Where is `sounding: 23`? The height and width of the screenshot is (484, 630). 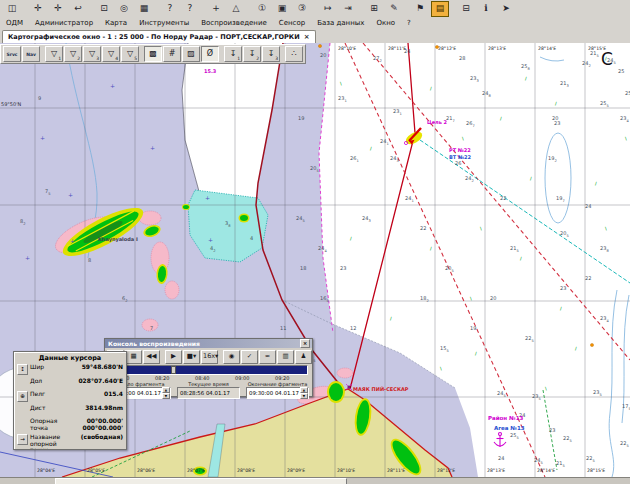
sounding: 23 is located at coordinates (552, 430).